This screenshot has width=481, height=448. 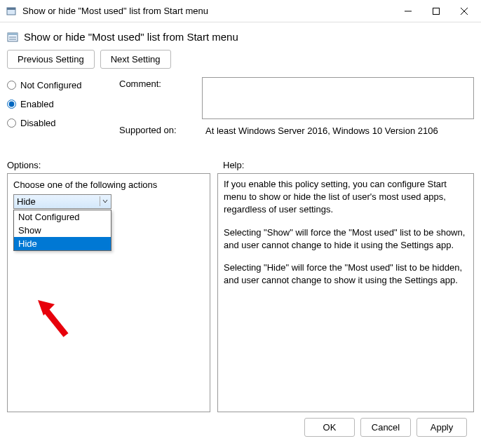 What do you see at coordinates (62, 244) in the screenshot?
I see `dropdown-item-hide: Hide` at bounding box center [62, 244].